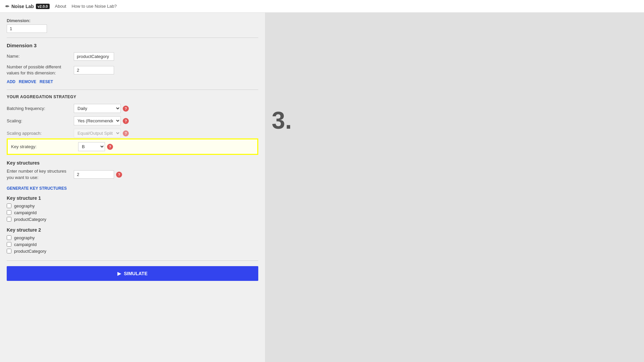 This screenshot has width=644, height=362. What do you see at coordinates (132, 29) in the screenshot?
I see `partial-dimension-input-row` at bounding box center [132, 29].